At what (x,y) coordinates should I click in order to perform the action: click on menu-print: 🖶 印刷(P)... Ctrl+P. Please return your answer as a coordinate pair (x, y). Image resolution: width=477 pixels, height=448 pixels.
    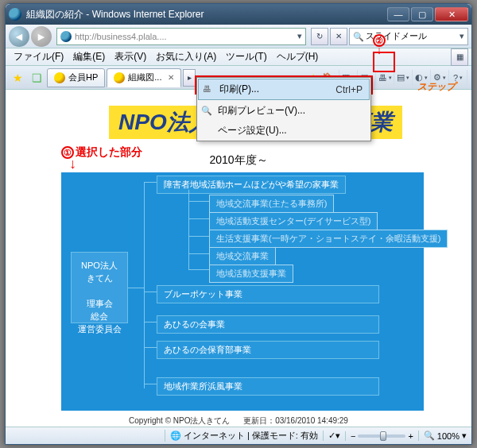
    Looking at the image, I should click on (284, 89).